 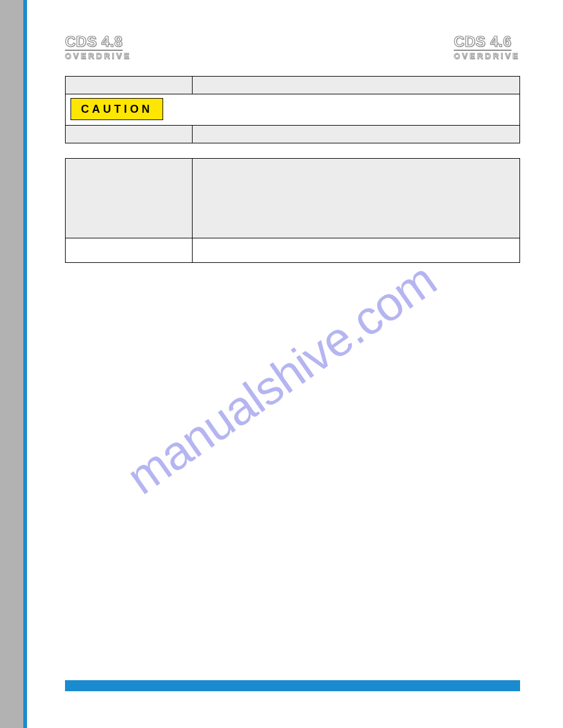 What do you see at coordinates (293, 110) in the screenshot?
I see `spec-table-1: CAUTION` at bounding box center [293, 110].